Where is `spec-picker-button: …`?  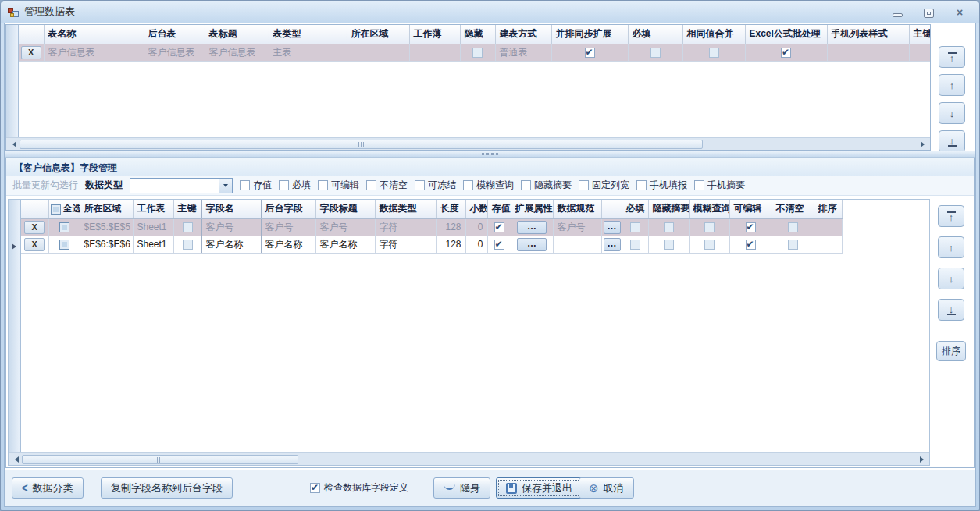
spec-picker-button: … is located at coordinates (612, 245).